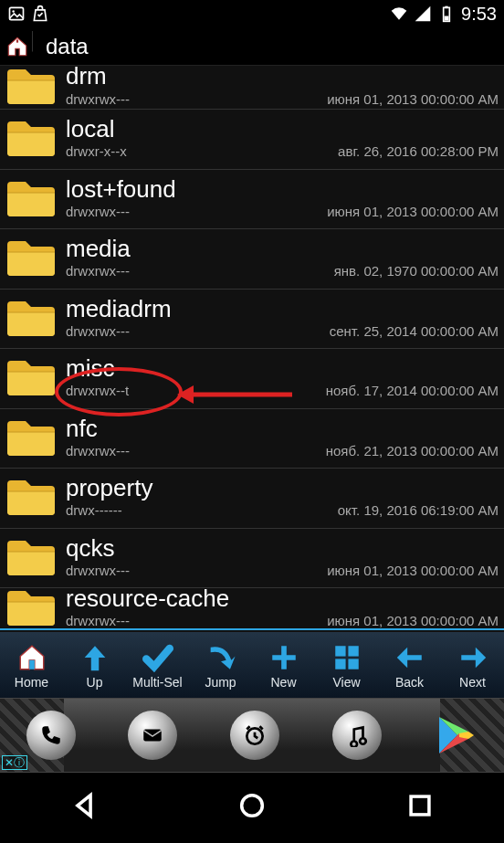  I want to click on ad-info-icon: ⓘ, so click(19, 764).